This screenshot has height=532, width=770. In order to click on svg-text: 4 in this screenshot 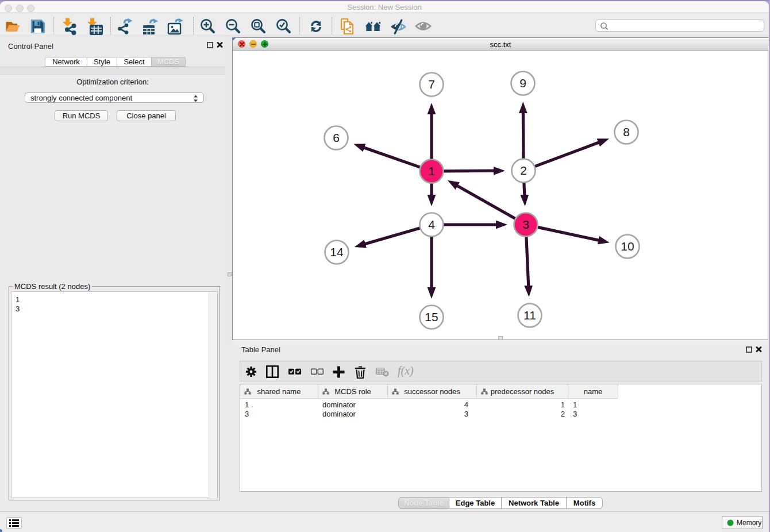, I will do `click(432, 224)`.